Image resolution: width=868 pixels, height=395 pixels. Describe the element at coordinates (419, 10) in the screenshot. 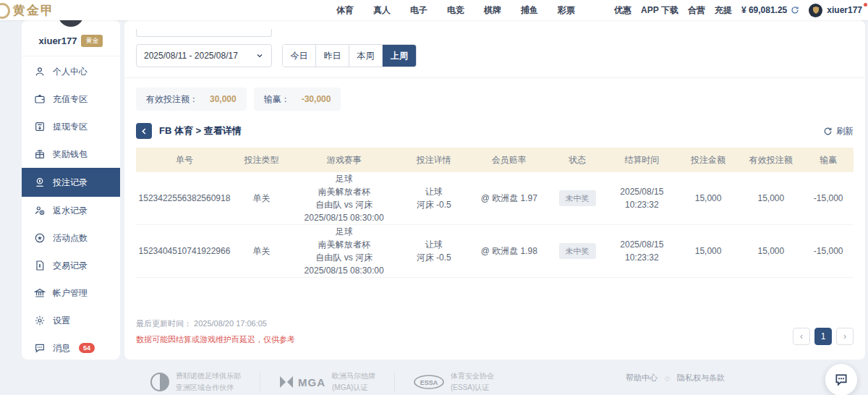

I see `nav-item-slots: 电子` at that location.